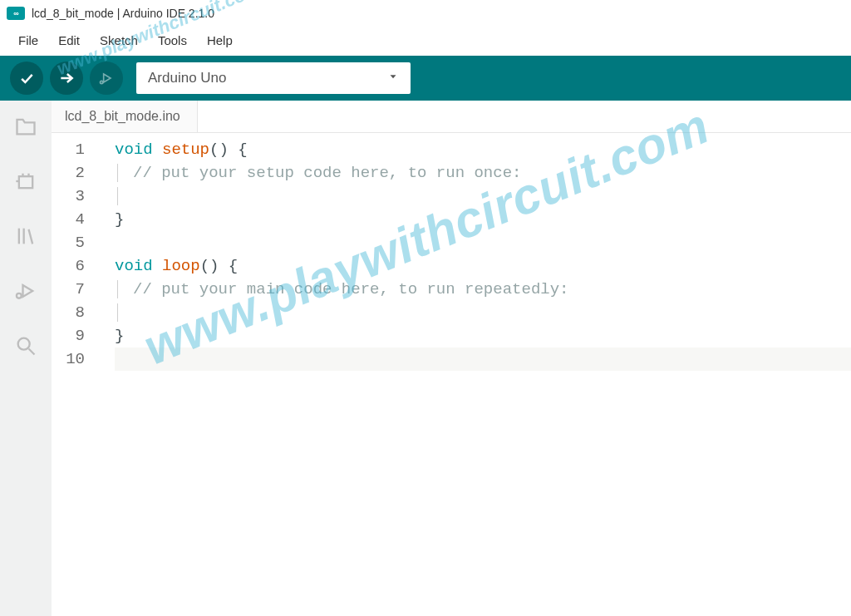 The width and height of the screenshot is (851, 616). What do you see at coordinates (26, 181) in the screenshot?
I see `board-icon` at bounding box center [26, 181].